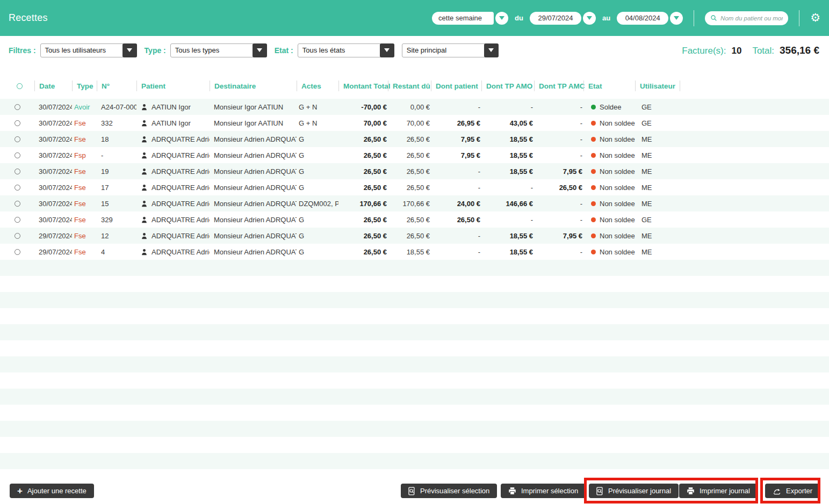  Describe the element at coordinates (752, 18) in the screenshot. I see `search-input` at that location.